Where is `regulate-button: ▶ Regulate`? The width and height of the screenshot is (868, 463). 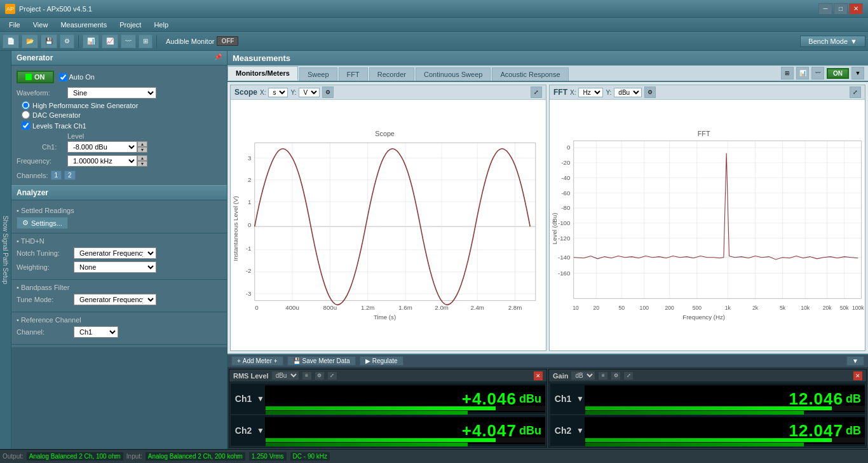 regulate-button: ▶ Regulate is located at coordinates (381, 361).